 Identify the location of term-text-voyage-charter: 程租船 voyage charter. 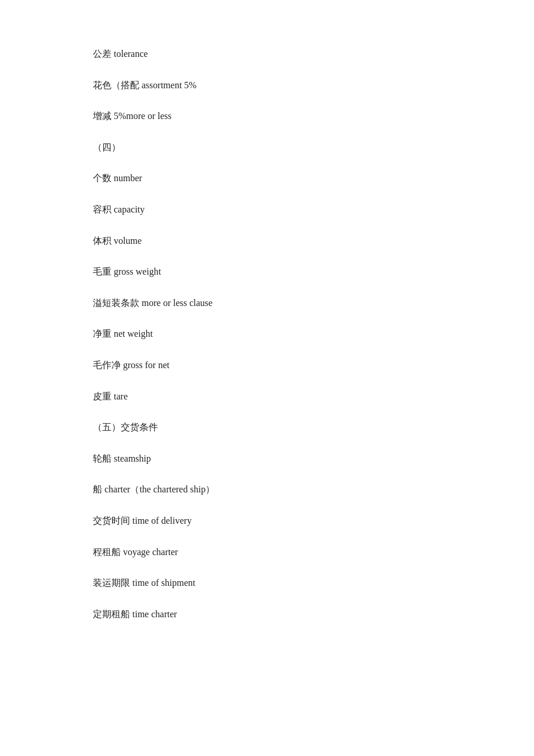
(136, 552).